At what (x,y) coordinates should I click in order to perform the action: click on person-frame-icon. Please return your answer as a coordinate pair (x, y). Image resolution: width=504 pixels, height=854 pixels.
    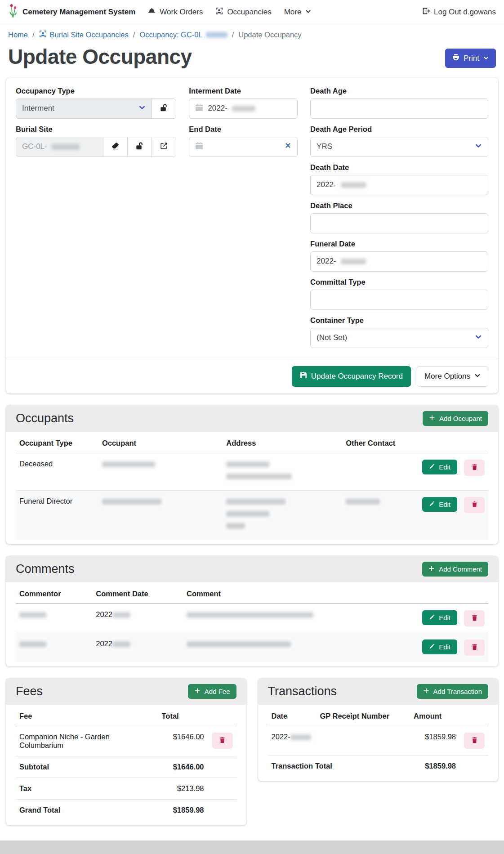
    Looking at the image, I should click on (43, 35).